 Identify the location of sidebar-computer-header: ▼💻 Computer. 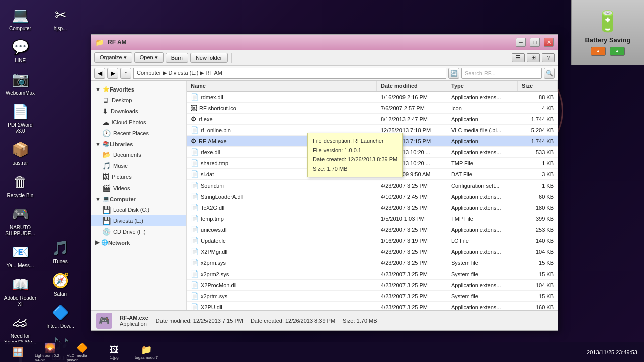
(139, 199).